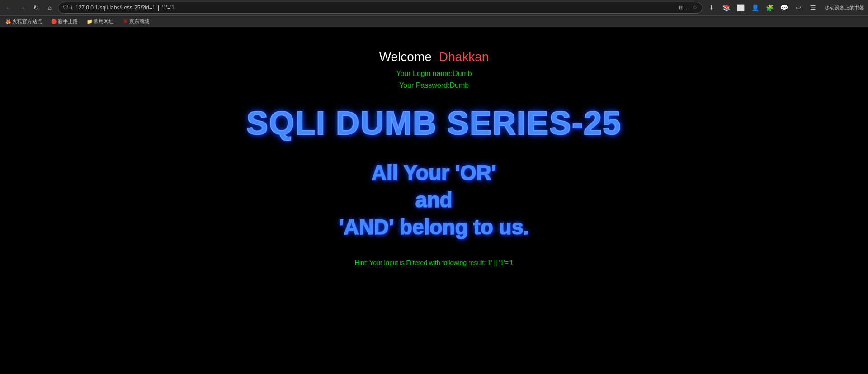  What do you see at coordinates (90, 22) in the screenshot?
I see `common-favicon: 📁` at bounding box center [90, 22].